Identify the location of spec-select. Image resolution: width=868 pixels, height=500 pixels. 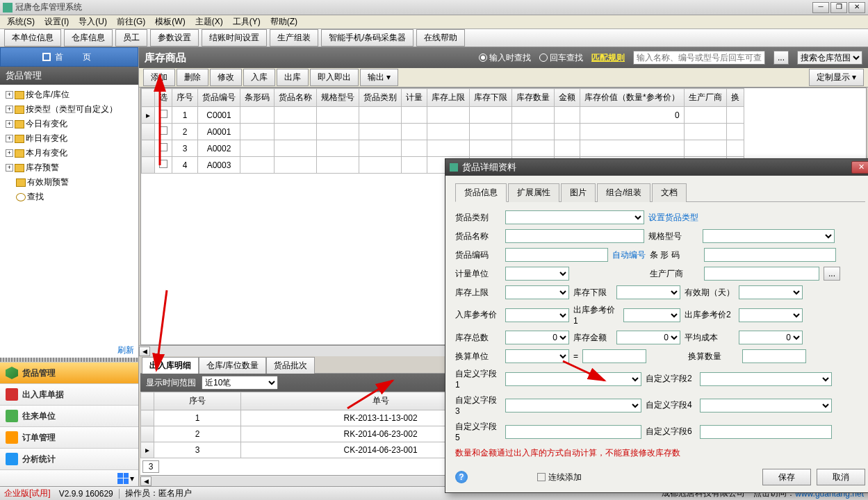
(769, 236).